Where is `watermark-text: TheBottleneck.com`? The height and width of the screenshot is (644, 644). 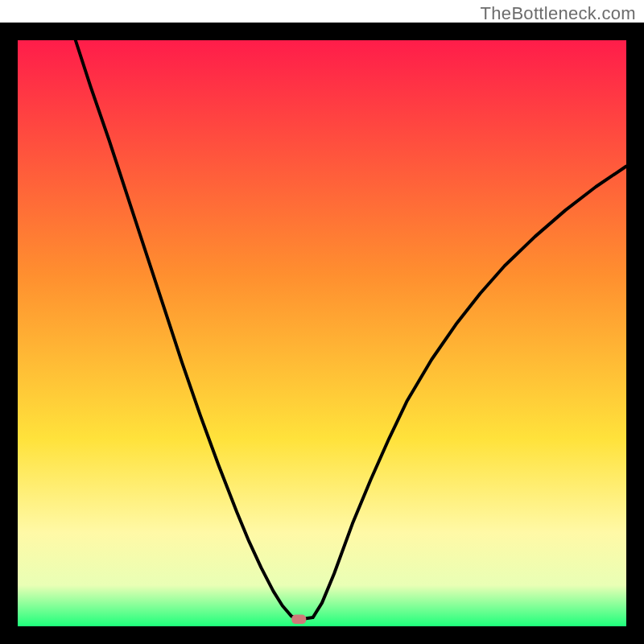 watermark-text: TheBottleneck.com is located at coordinates (559, 14).